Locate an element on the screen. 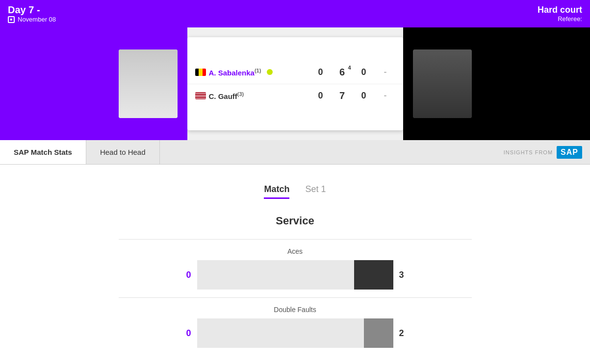 The image size is (590, 364). player1-seed: (1) is located at coordinates (258, 71).